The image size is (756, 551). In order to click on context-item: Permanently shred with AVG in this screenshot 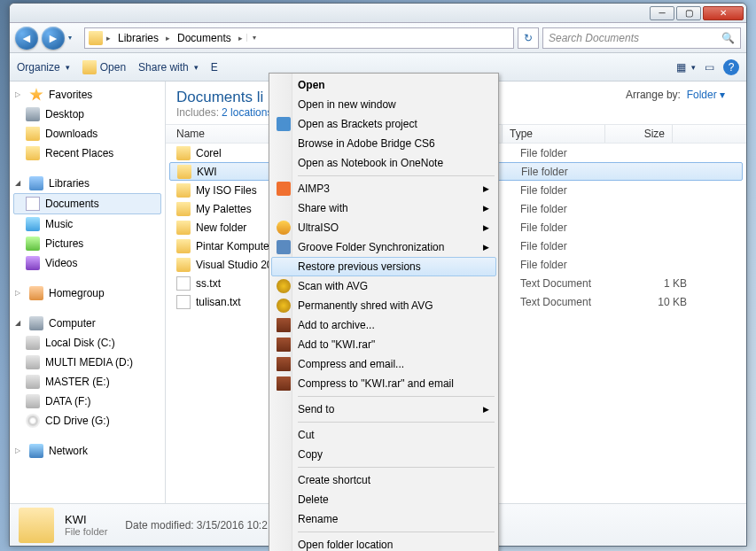, I will do `click(384, 306)`.